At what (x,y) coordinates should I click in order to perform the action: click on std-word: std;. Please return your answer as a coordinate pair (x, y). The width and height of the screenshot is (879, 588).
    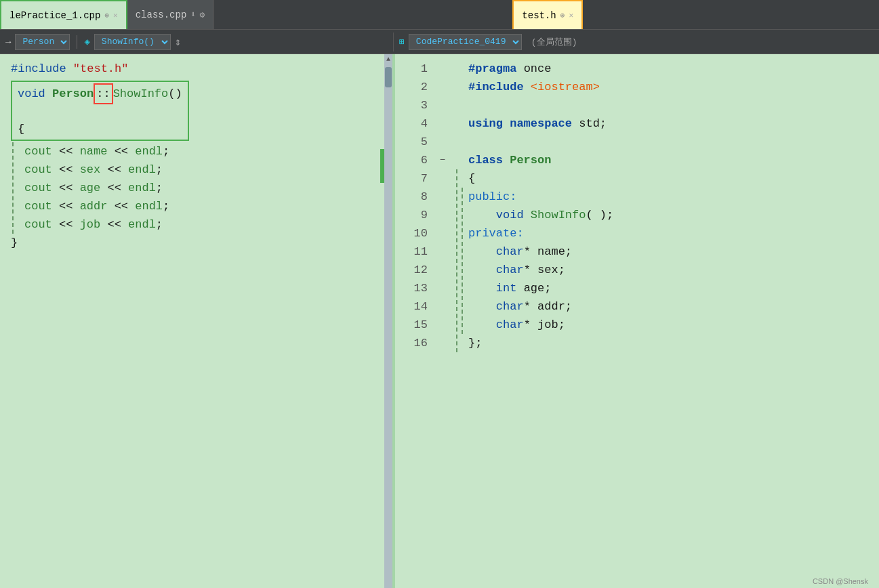
    Looking at the image, I should click on (592, 123).